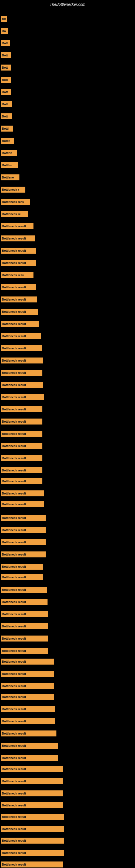  Describe the element at coordinates (9, 153) in the screenshot. I see `bar-row: Bottlen` at that location.